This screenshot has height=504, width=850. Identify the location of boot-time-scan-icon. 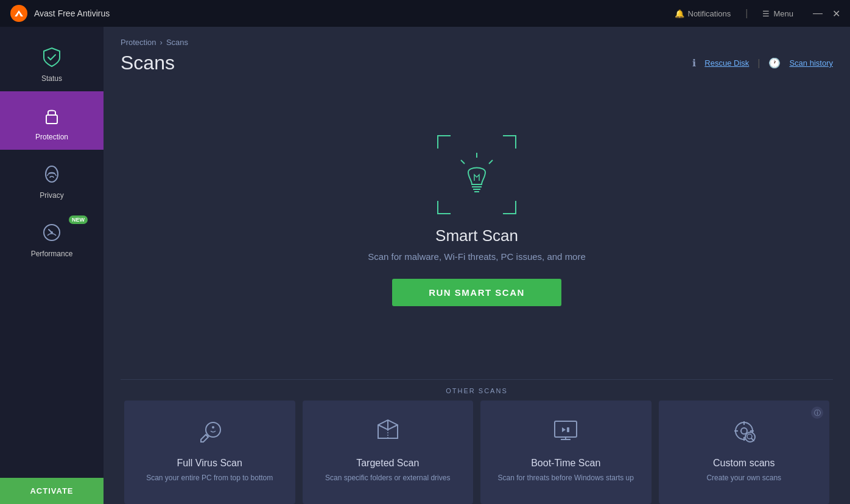
(566, 432).